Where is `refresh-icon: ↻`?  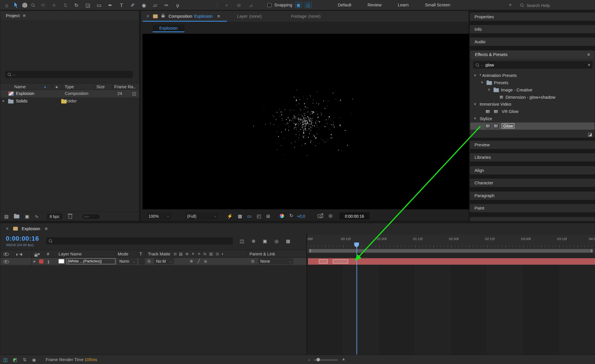 refresh-icon: ↻ is located at coordinates (291, 216).